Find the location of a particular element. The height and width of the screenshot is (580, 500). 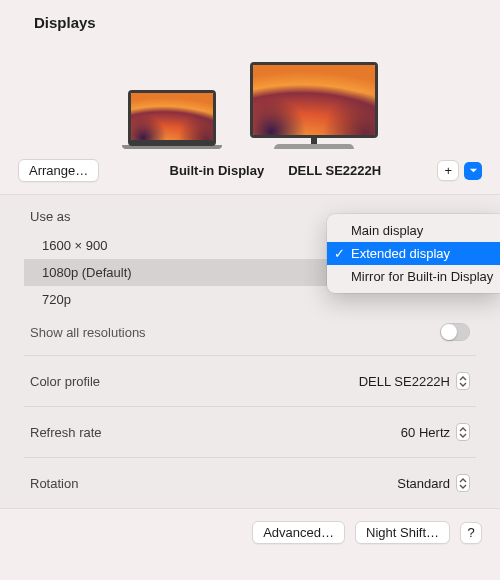

menu-item-mirror: Mirror for Built-in Display is located at coordinates (414, 276).